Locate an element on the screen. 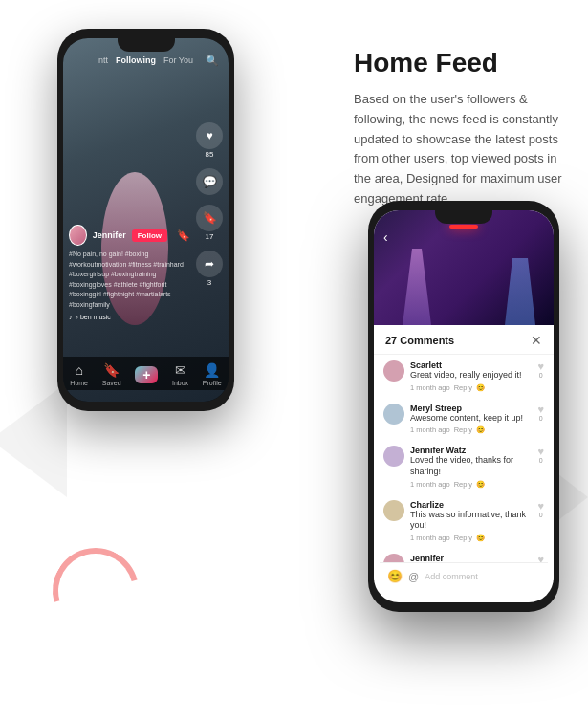 The height and width of the screenshot is (720, 588). nav-following-tab: Following is located at coordinates (136, 60).